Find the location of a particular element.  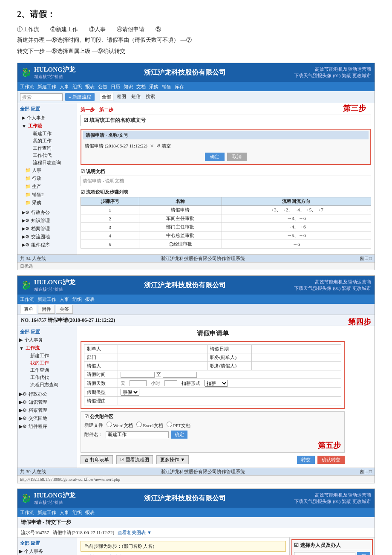

input-leave-date is located at coordinates (297, 349).